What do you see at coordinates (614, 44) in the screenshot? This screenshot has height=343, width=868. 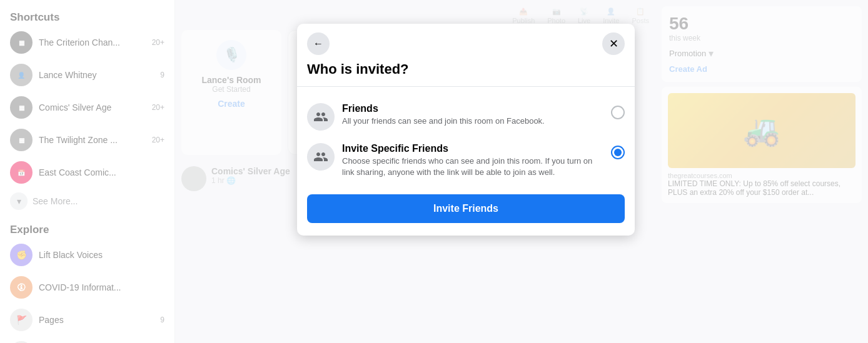 I see `close-icon: ✕` at bounding box center [614, 44].